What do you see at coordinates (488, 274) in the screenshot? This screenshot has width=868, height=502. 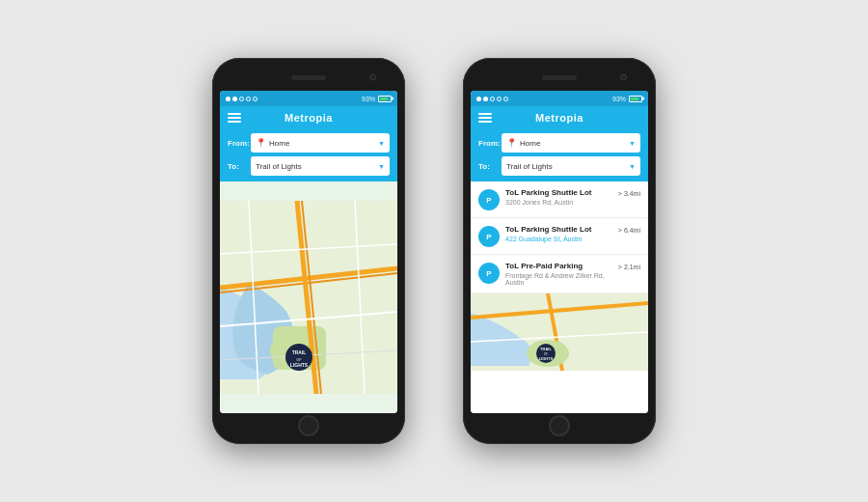 I see `result-icon-letter-3: P` at bounding box center [488, 274].